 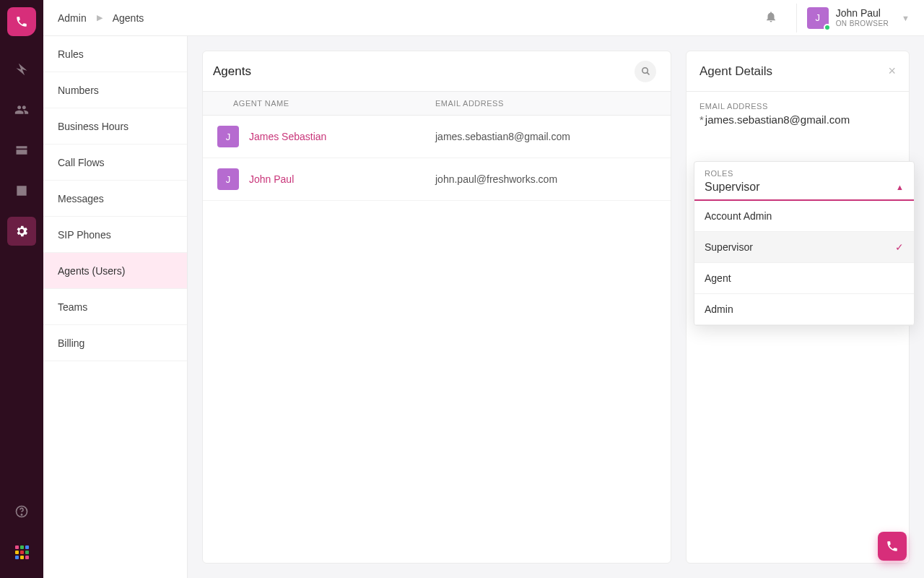 What do you see at coordinates (497, 179) in the screenshot?
I see `agent-email: john.paul@freshworks.com` at bounding box center [497, 179].